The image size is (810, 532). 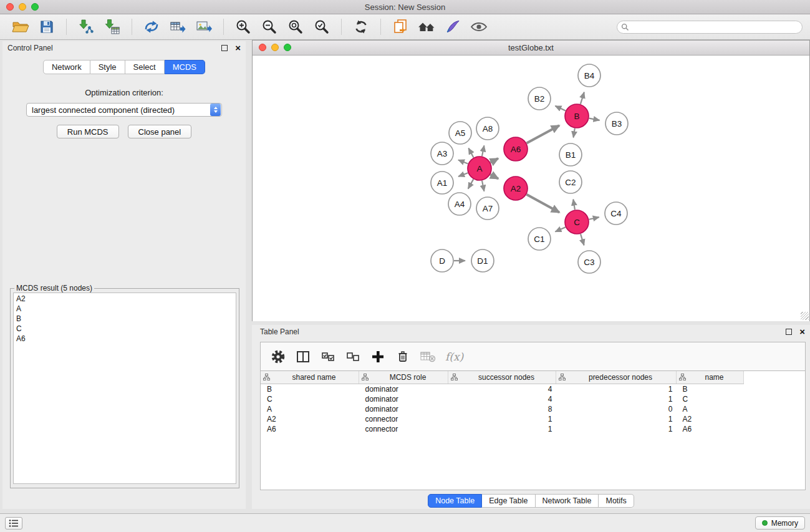 I want to click on mcds-result-item: A, so click(x=125, y=309).